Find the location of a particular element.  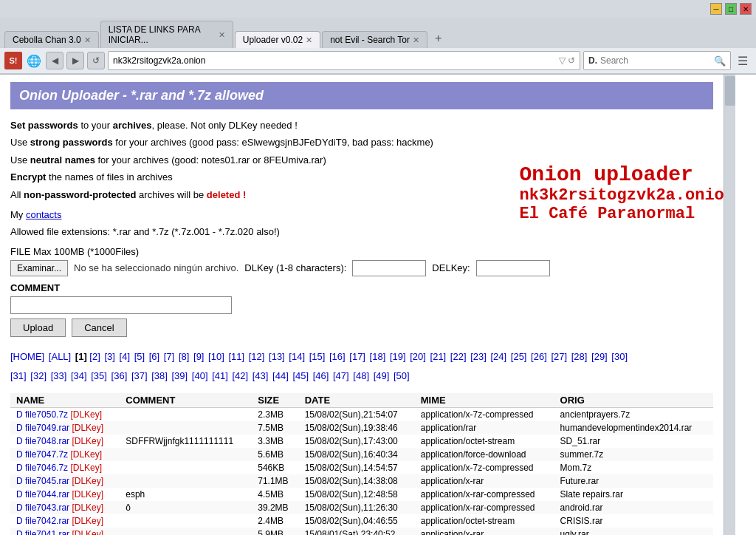

page-link: [15] is located at coordinates (317, 356).